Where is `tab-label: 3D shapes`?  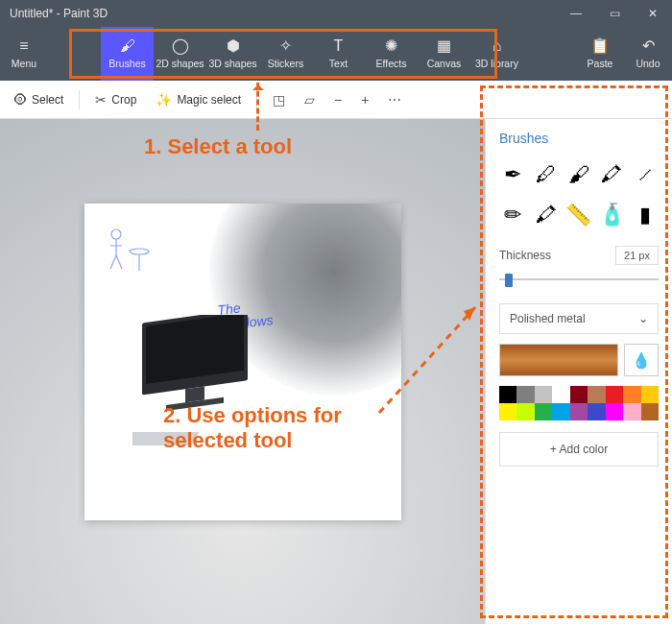
tab-label: 3D shapes is located at coordinates (232, 63).